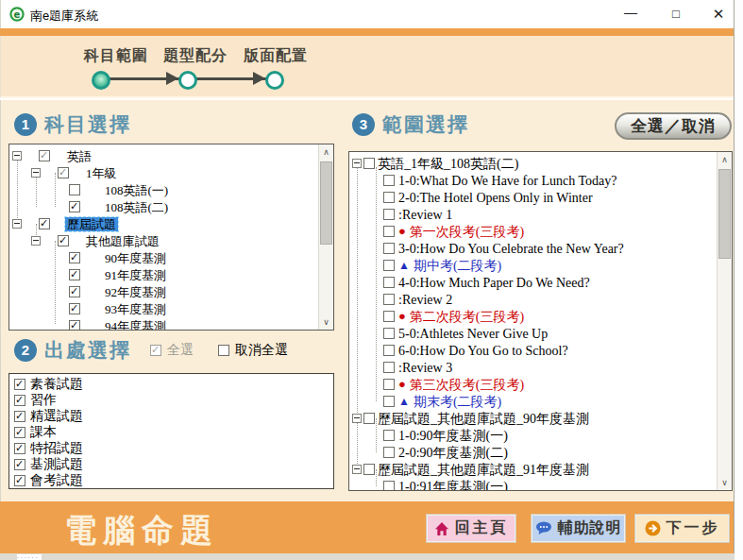 This screenshot has width=743, height=560. What do you see at coordinates (496, 198) in the screenshot?
I see `tree-item-label: 2-0:The Hotel Opens Only in Winter` at bounding box center [496, 198].